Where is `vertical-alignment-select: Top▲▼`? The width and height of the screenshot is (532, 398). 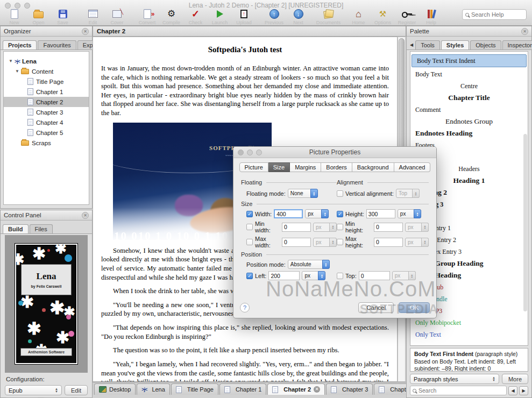
vertical-alignment-select: Top▲▼ is located at coordinates (408, 194).